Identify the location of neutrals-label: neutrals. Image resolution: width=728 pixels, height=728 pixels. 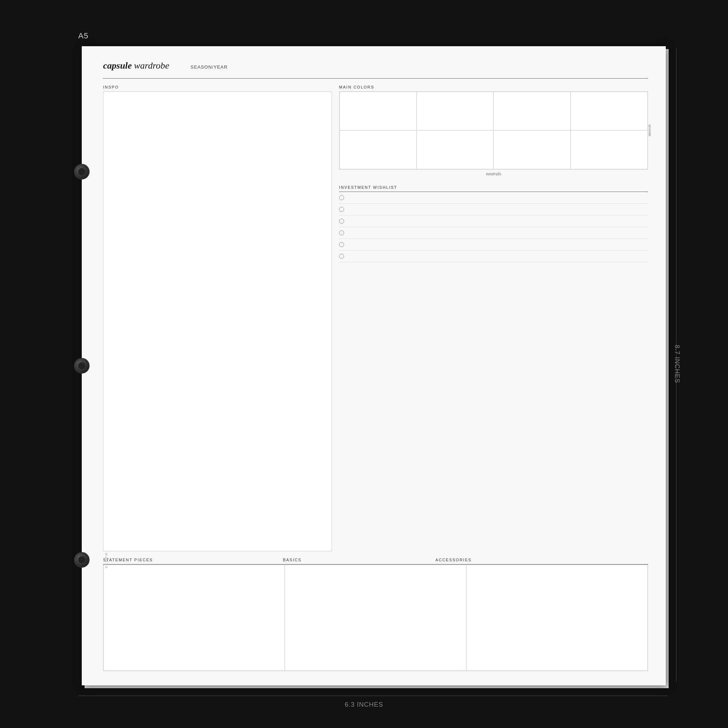
(494, 174).